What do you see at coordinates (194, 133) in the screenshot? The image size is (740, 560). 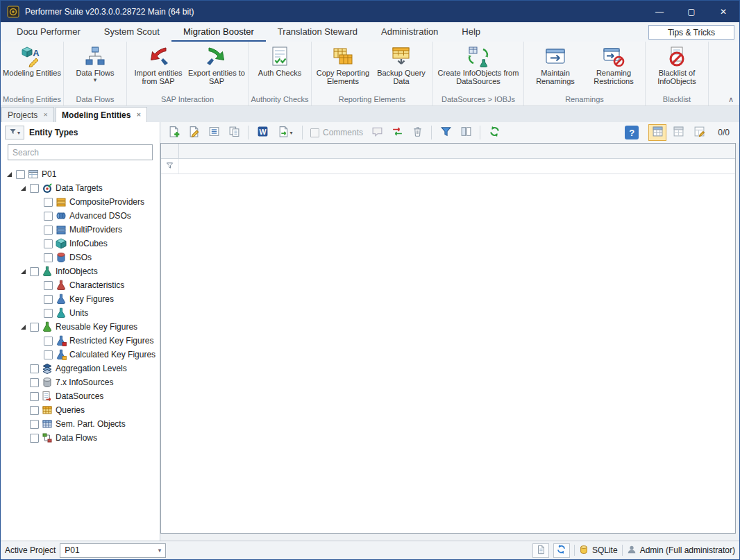 I see `edit-entity-button` at bounding box center [194, 133].